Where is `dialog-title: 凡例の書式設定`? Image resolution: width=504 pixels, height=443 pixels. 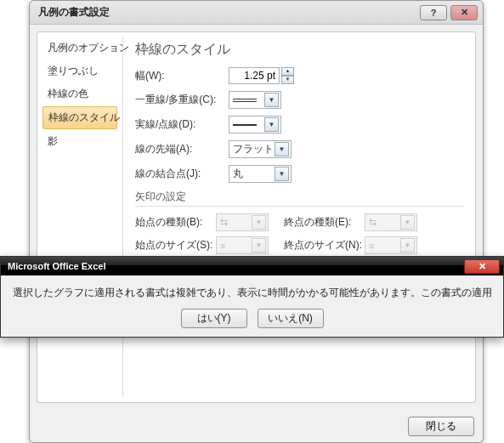
dialog-title: 凡例の書式設定 is located at coordinates (74, 12).